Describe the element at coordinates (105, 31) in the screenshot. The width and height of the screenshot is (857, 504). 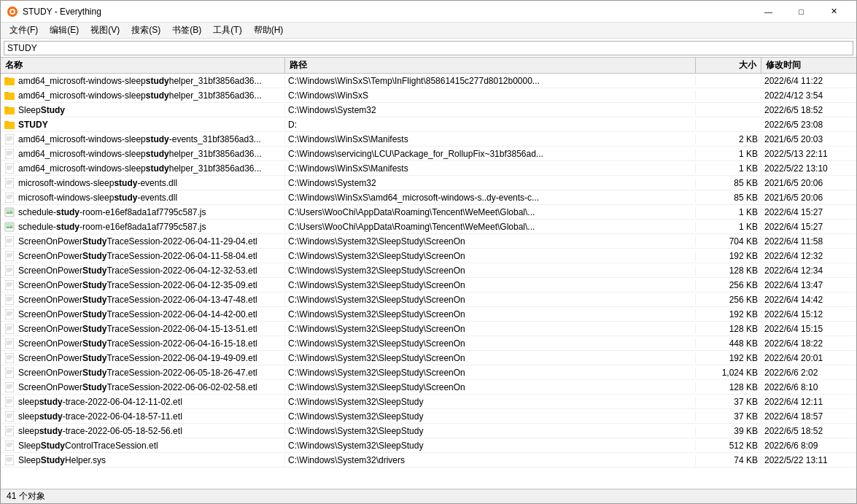
I see `menu-item: 视图(V)` at that location.